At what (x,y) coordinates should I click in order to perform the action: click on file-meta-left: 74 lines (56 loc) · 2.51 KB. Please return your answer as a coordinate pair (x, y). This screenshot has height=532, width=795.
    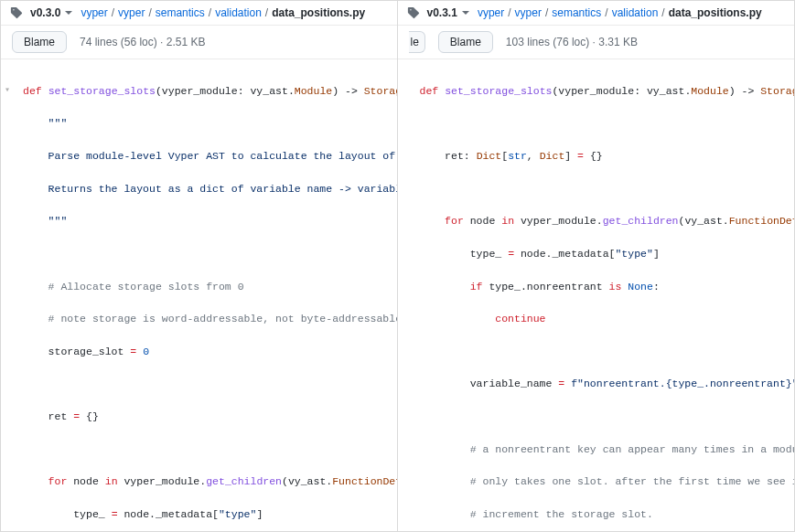
    Looking at the image, I should click on (143, 42).